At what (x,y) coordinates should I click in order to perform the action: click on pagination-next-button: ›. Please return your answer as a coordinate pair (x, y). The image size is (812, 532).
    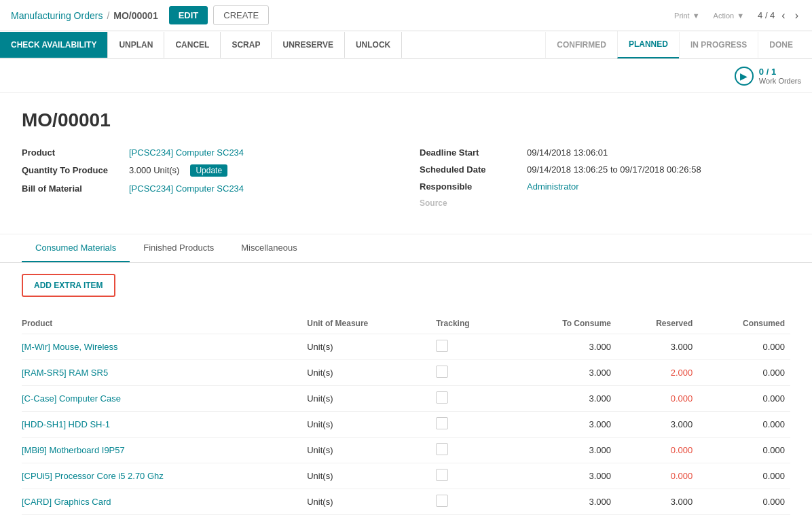
    Looking at the image, I should click on (797, 16).